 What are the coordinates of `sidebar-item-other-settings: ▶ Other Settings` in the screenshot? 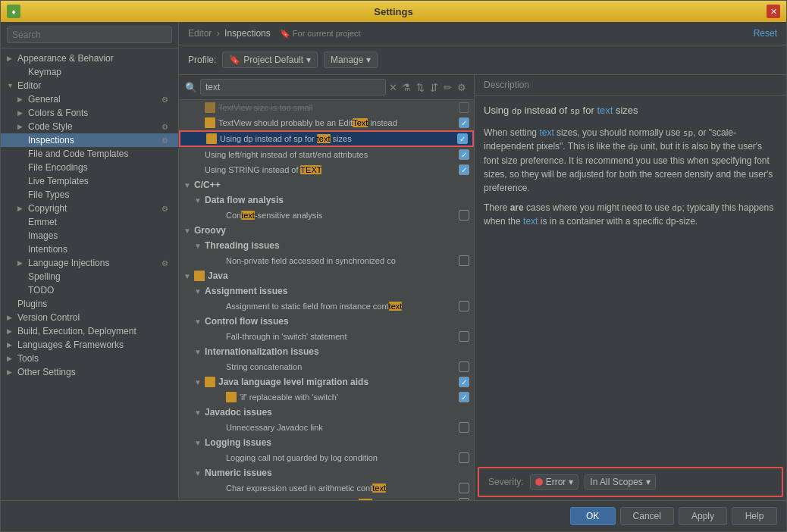 It's located at (89, 372).